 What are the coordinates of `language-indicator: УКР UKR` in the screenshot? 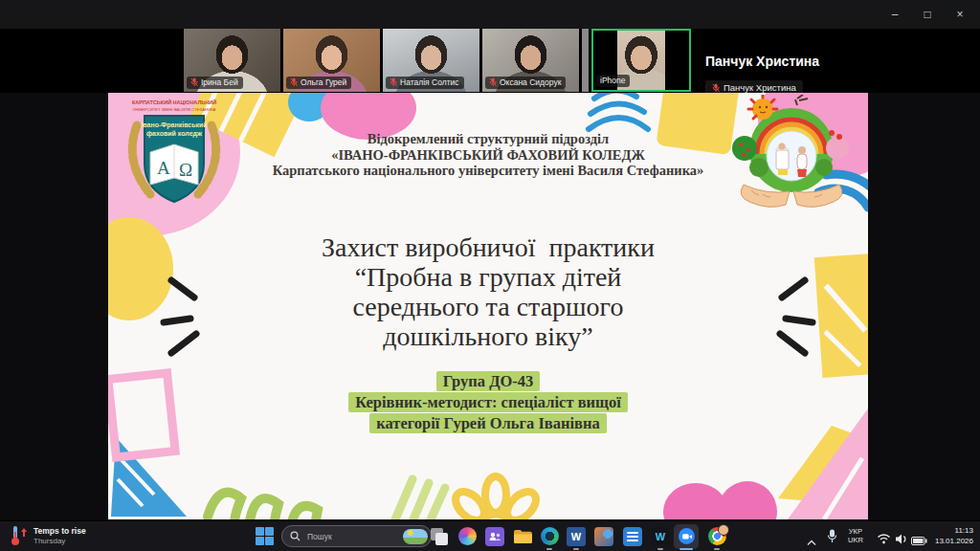 It's located at (856, 536).